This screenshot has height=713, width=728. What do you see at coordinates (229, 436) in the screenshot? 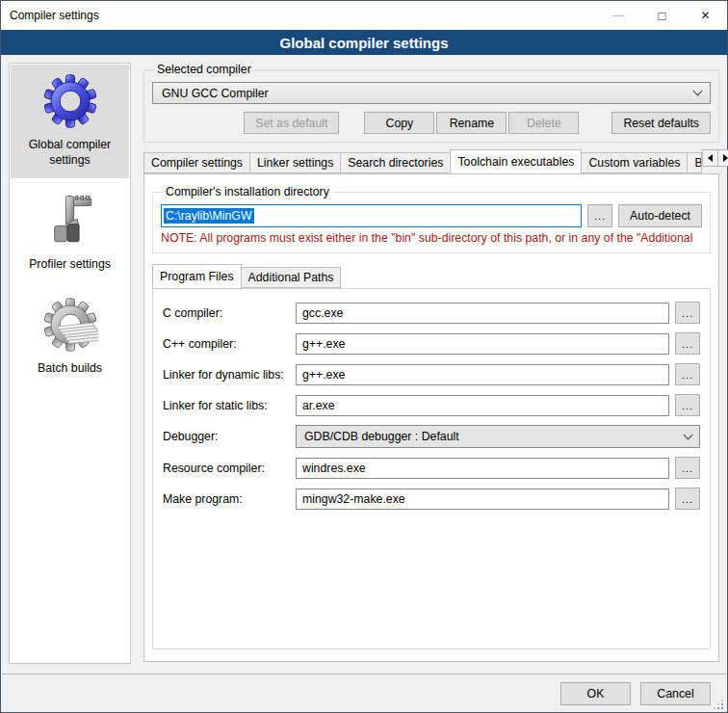
I see `debugger-label: Debugger:` at bounding box center [229, 436].